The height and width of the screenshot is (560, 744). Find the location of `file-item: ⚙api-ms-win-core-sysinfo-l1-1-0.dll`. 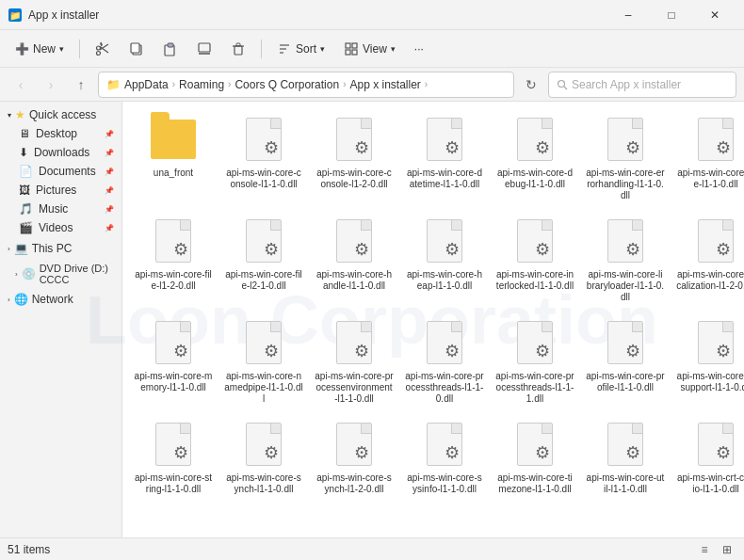

file-item: ⚙api-ms-win-core-sysinfo-l1-1-0.dll is located at coordinates (445, 457).